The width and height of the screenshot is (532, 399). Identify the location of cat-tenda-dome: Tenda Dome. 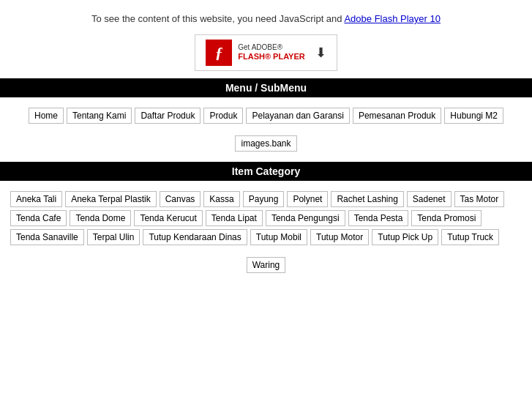
(100, 218).